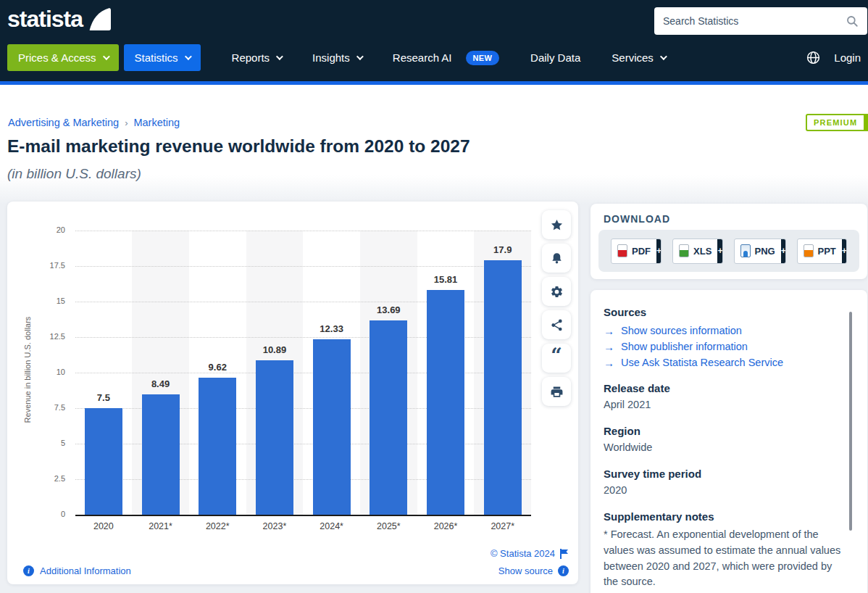  Describe the element at coordinates (848, 58) in the screenshot. I see `login-link: Login` at that location.